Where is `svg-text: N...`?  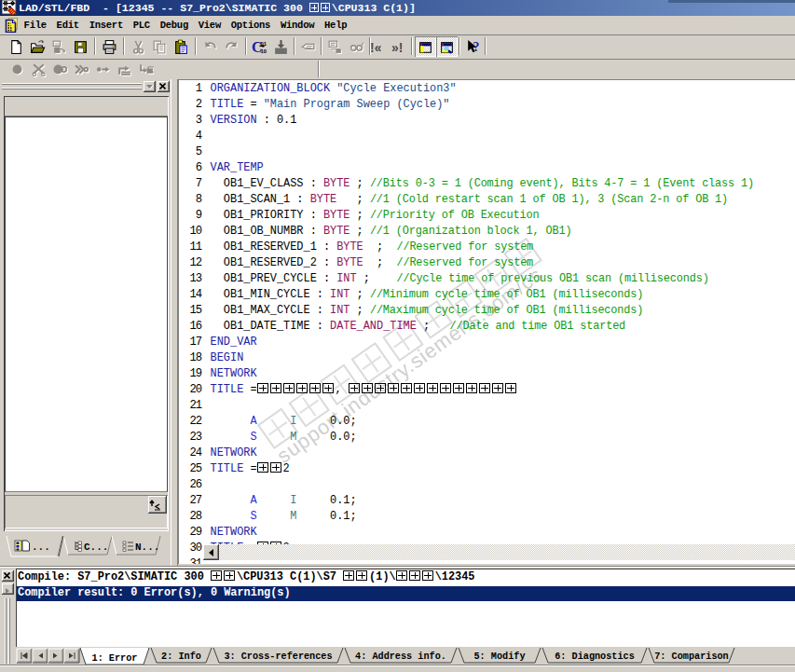 svg-text: N... is located at coordinates (147, 547).